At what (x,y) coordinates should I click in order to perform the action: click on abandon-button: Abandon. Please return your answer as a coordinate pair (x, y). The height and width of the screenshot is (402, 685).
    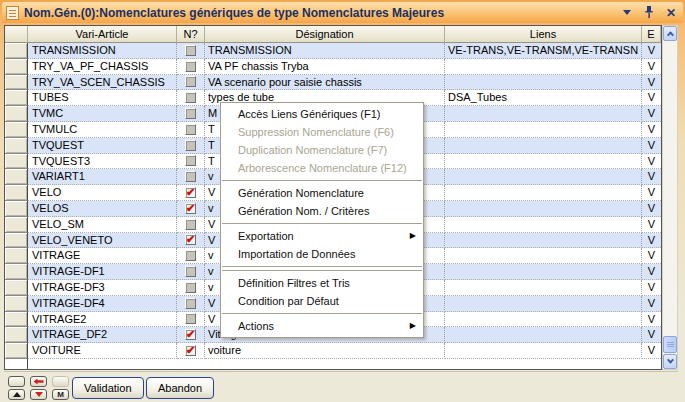
    Looking at the image, I should click on (180, 388).